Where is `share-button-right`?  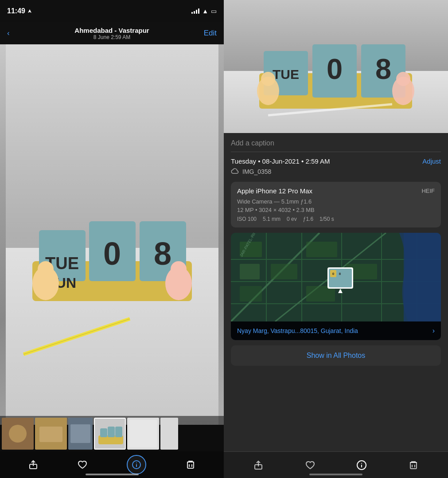
share-button-right is located at coordinates (258, 465).